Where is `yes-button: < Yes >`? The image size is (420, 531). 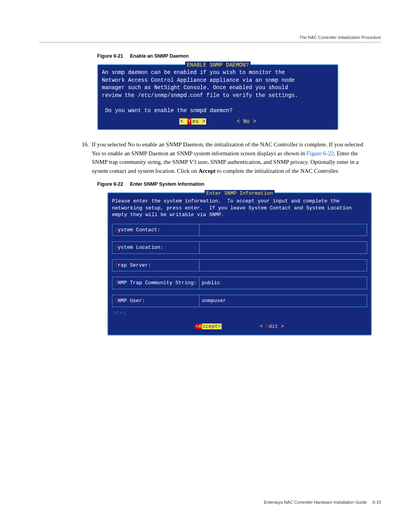
yes-button: < Yes > is located at coordinates (193, 122).